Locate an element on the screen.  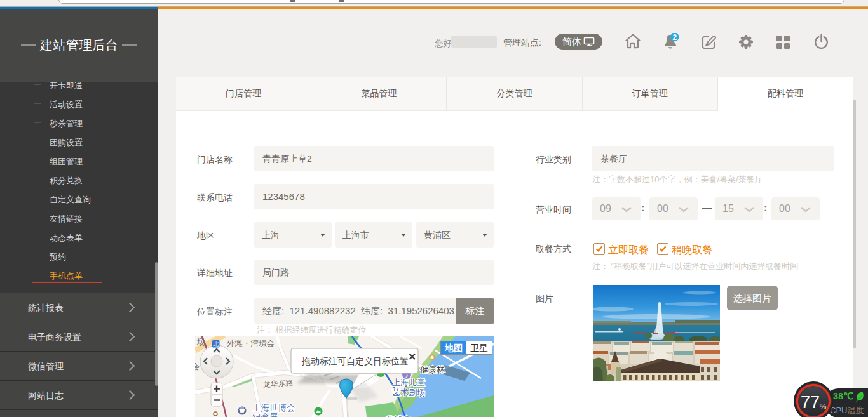
svg-text: 外滩・湾璟会 is located at coordinates (250, 343).